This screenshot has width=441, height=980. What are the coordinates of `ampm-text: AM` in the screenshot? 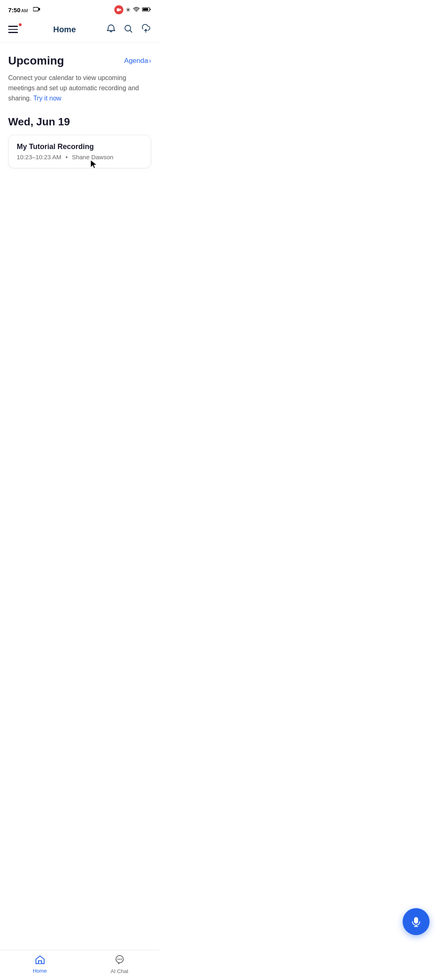 It's located at (24, 11).